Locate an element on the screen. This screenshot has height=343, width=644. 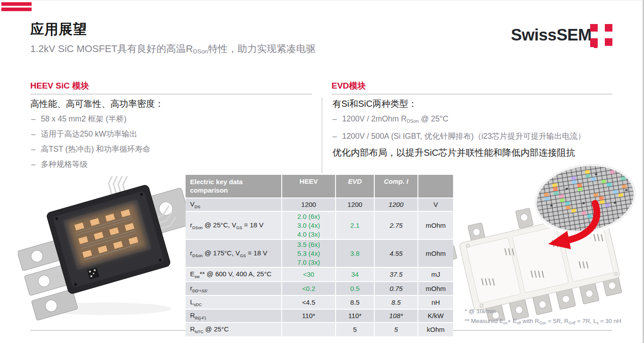
bullet-text: 多种规格等级 is located at coordinates (64, 164).